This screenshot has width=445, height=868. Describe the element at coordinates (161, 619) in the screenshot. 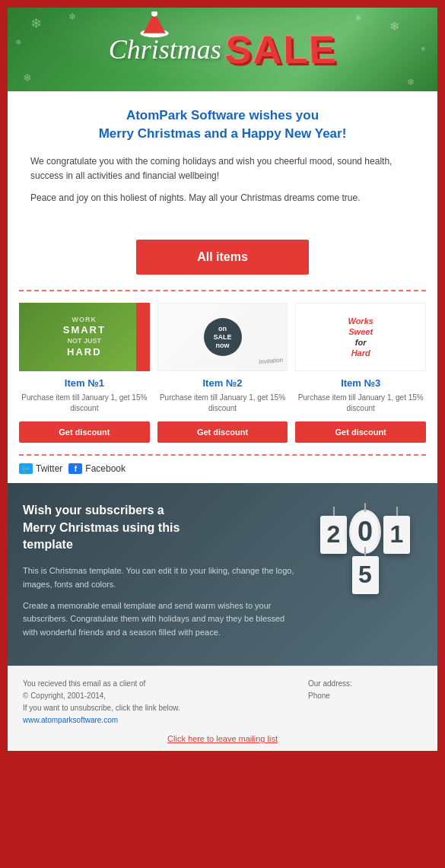

I see `promo-paragraph-2: Create a memorable email template and se…` at that location.